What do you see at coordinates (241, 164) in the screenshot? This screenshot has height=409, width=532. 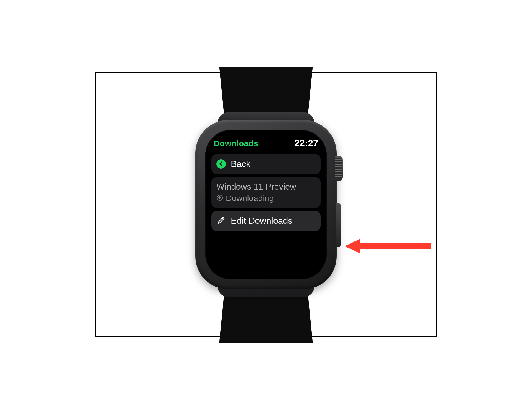 I see `back-label: Back` at bounding box center [241, 164].